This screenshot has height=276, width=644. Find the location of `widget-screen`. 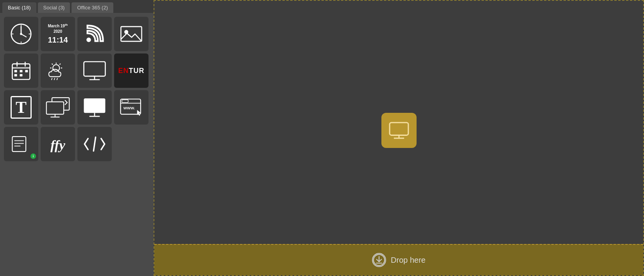

widget-screen is located at coordinates (95, 71).